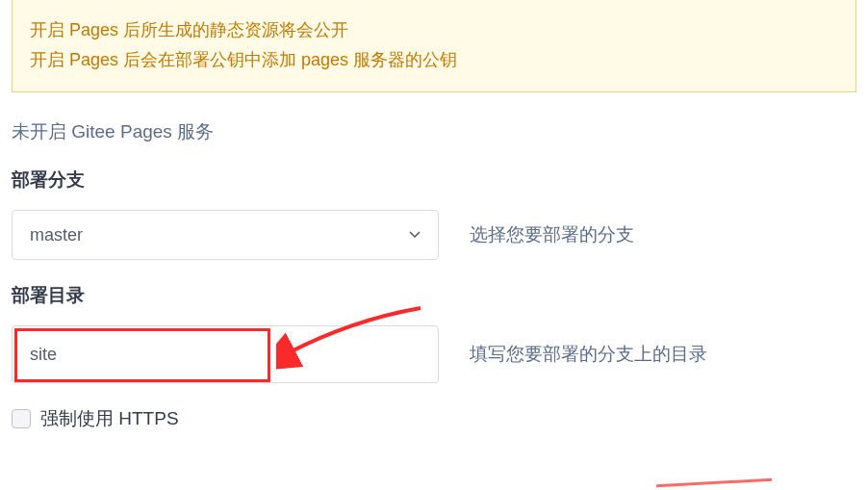 The height and width of the screenshot is (490, 868). I want to click on force-https-label: 强制使用 HTTPS, so click(110, 419).